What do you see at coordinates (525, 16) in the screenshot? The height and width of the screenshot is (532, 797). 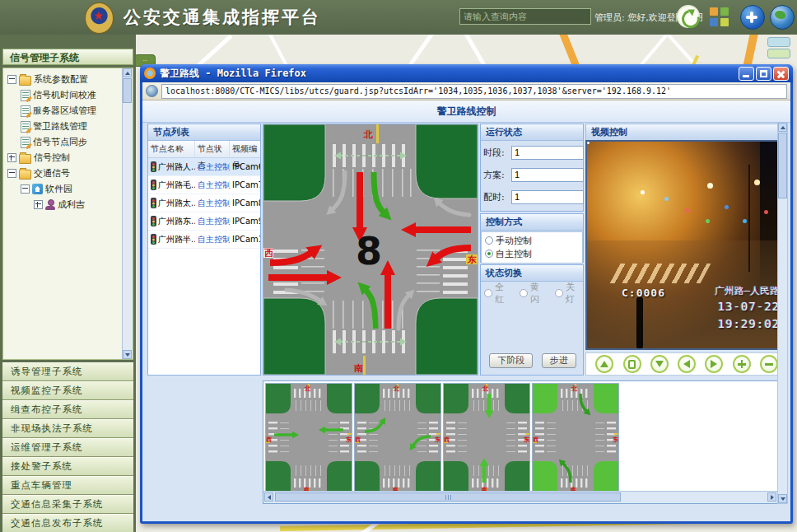 I see `search-input` at bounding box center [525, 16].